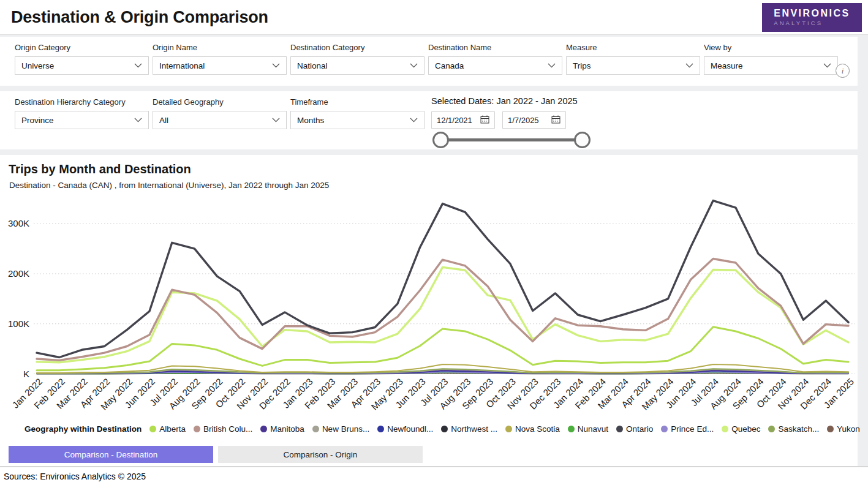 The image size is (868, 485). What do you see at coordinates (495, 59) in the screenshot?
I see `filter-destination-name: Destination NameCanada` at bounding box center [495, 59].